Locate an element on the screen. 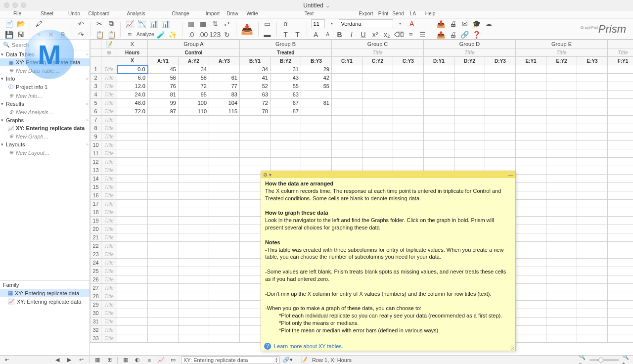 The width and height of the screenshot is (633, 364). save-icon: 💾 is located at coordinates (9, 35).